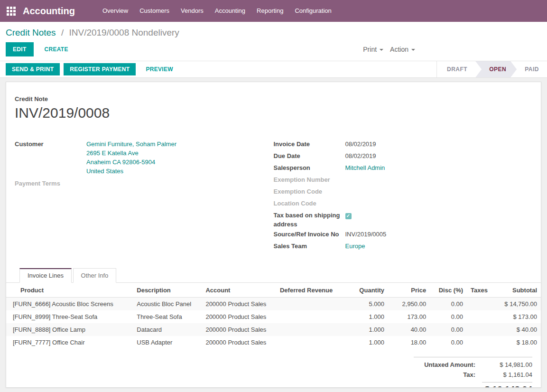 This screenshot has height=392, width=547. I want to click on invoice-date-value: 08/02/2019, so click(361, 145).